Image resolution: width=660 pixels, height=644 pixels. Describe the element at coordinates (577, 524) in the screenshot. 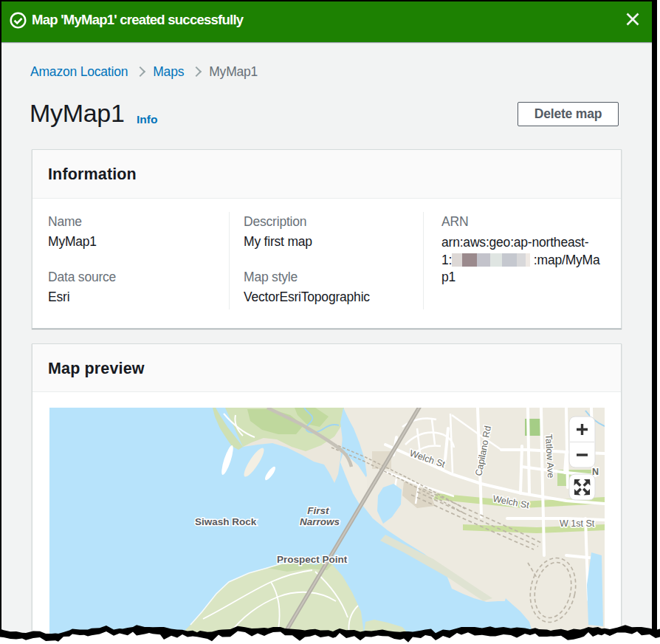

I see `svg-text: W 1st St` at that location.